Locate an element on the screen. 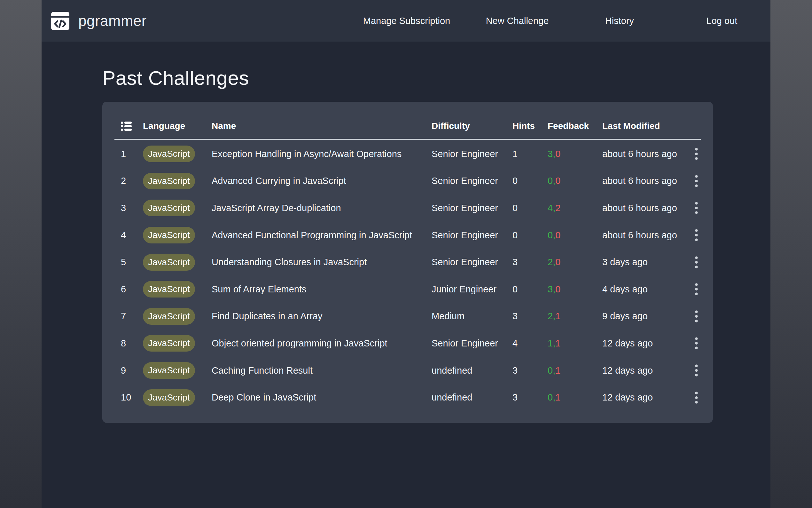 The image size is (812, 508). table-row: 3 JavaScript JavaScript Array De-duplica… is located at coordinates (408, 208).